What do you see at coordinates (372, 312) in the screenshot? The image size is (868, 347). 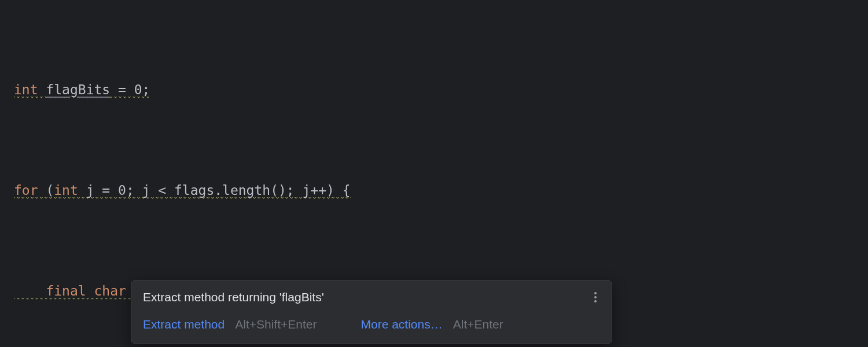 I see `intention-popup: Extract method returning 'flagBits' Extr…` at bounding box center [372, 312].